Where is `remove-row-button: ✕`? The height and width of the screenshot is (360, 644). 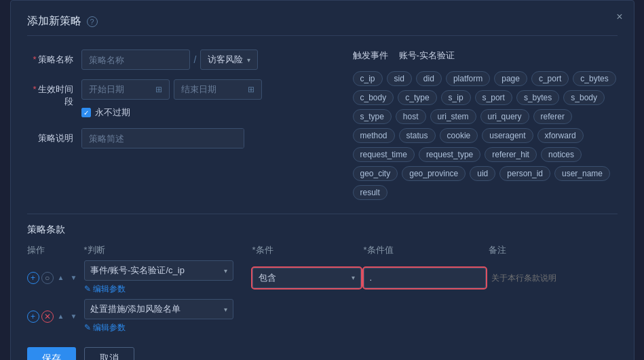 remove-row-button: ✕ is located at coordinates (48, 317).